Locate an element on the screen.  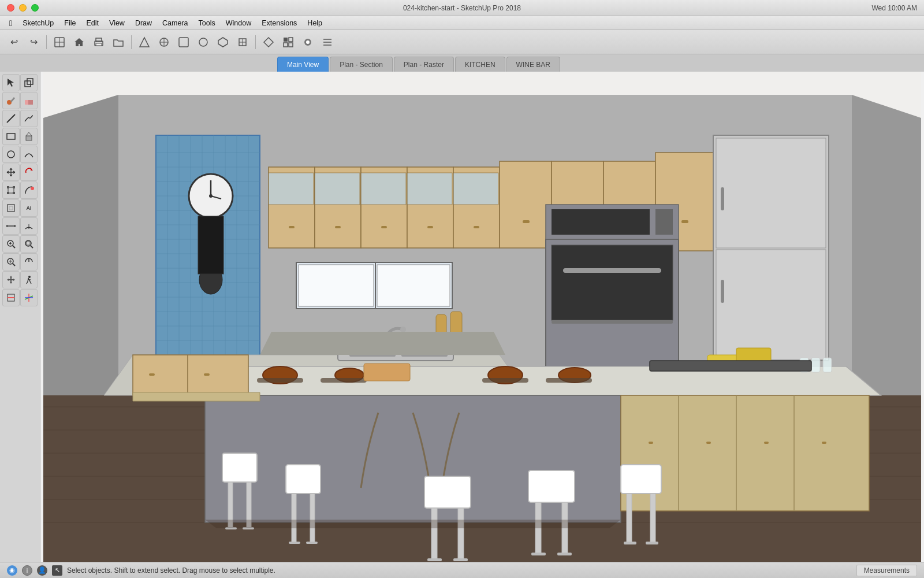
toolbar-btn12 is located at coordinates (327, 42).